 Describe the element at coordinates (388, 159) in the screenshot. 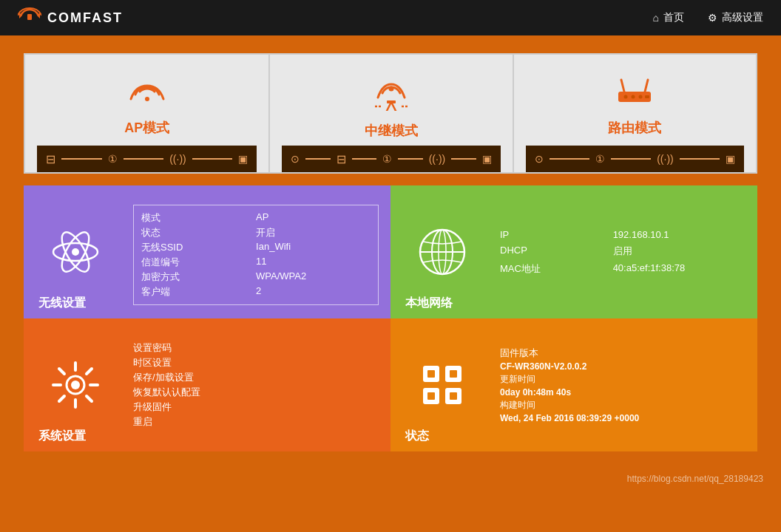

I see `bar-num2-icon: ①` at that location.